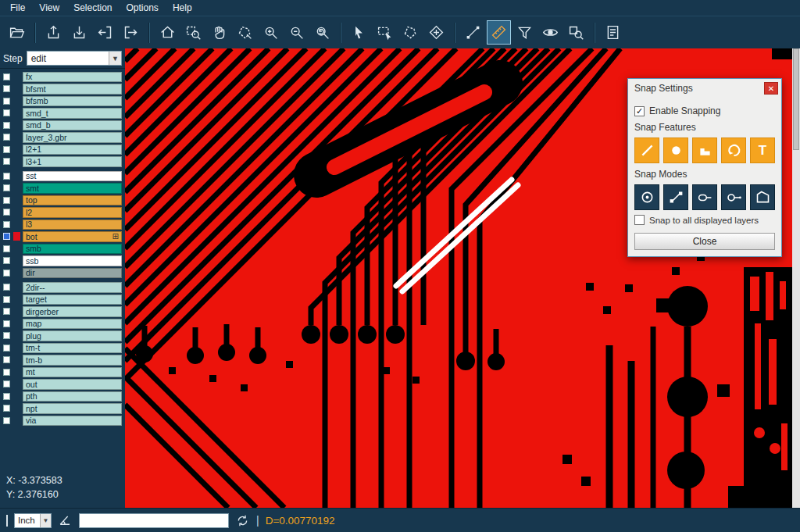  I want to click on export-job-icon, so click(80, 33).